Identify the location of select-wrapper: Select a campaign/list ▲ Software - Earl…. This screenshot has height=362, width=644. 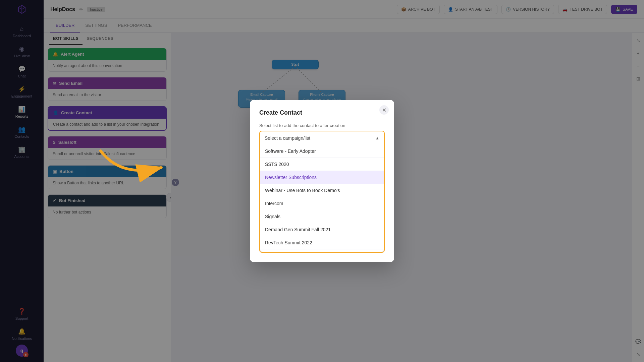
(322, 192).